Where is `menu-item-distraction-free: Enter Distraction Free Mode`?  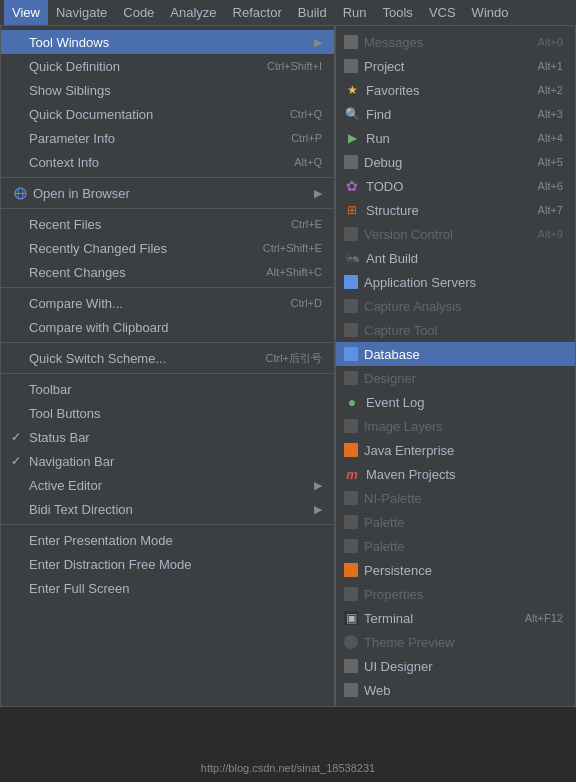
menu-item-distraction-free: Enter Distraction Free Mode is located at coordinates (168, 564).